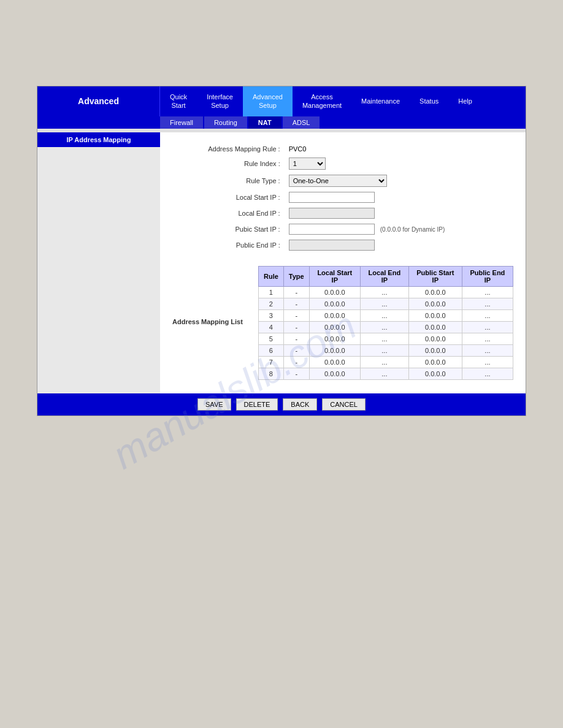 This screenshot has height=728, width=563. I want to click on nav-help: Help, so click(465, 101).